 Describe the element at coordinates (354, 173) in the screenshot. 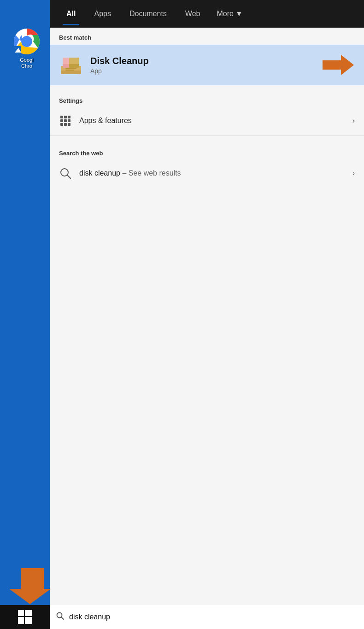

I see `web-chevron-right-icon: ›` at that location.